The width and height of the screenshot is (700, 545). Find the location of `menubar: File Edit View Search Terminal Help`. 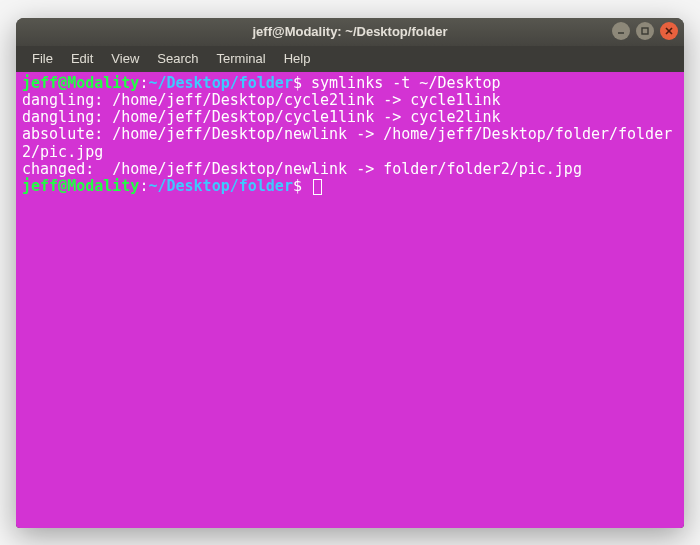

menubar: File Edit View Search Terminal Help is located at coordinates (350, 59).